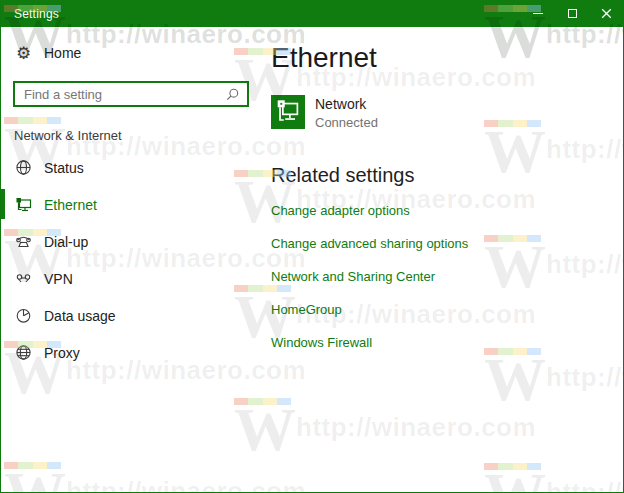 This screenshot has height=493, width=624. Describe the element at coordinates (64, 168) in the screenshot. I see `sidebar-item-label: Status` at that location.